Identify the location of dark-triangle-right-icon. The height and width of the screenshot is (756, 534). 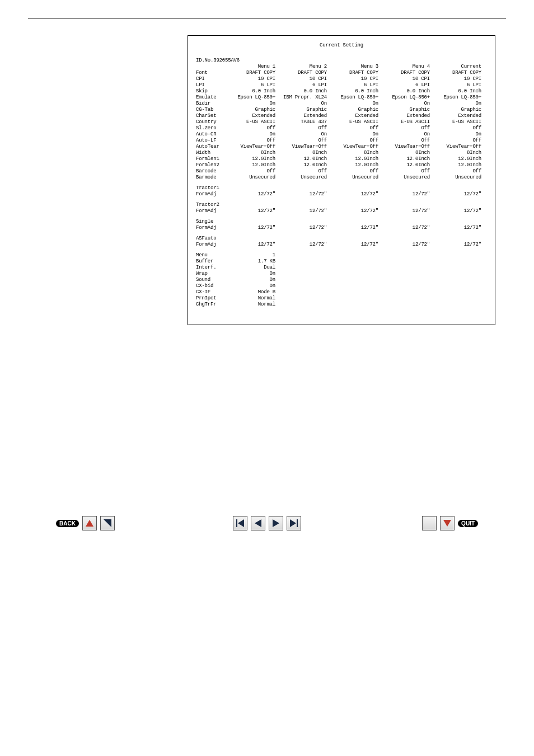
(107, 523).